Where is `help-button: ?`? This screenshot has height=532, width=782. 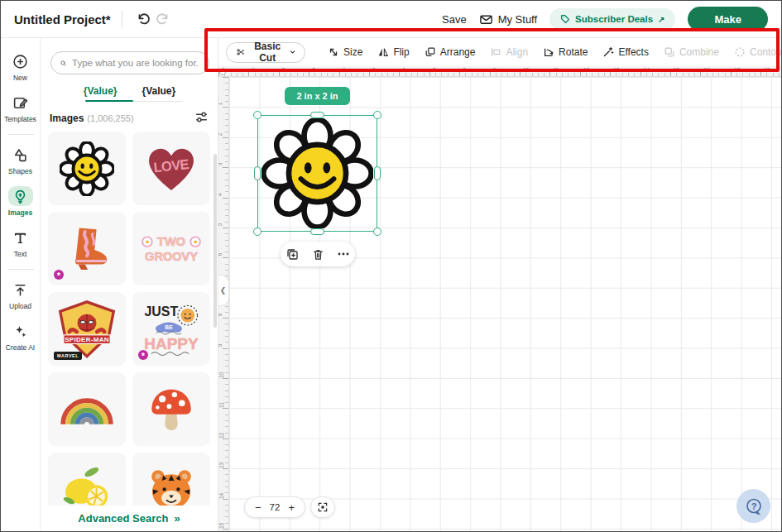
help-button: ? is located at coordinates (753, 506).